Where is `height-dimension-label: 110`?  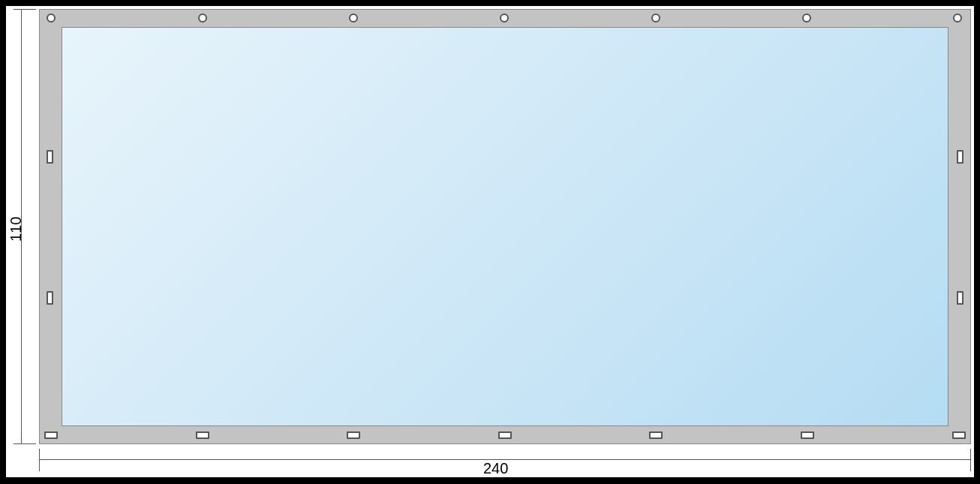 height-dimension-label: 110 is located at coordinates (17, 230).